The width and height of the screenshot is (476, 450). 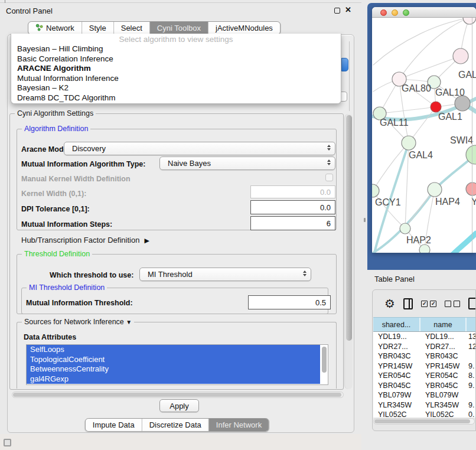 What do you see at coordinates (129, 322) in the screenshot?
I see `collapse-arrow-icon: ▼` at bounding box center [129, 322].